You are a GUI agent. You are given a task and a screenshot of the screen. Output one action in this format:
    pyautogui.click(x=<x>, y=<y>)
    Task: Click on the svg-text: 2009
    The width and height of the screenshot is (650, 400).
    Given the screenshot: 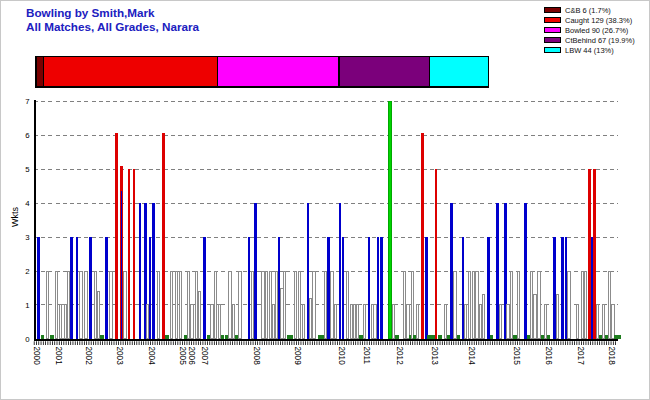 What is the action you would take?
    pyautogui.click(x=298, y=356)
    